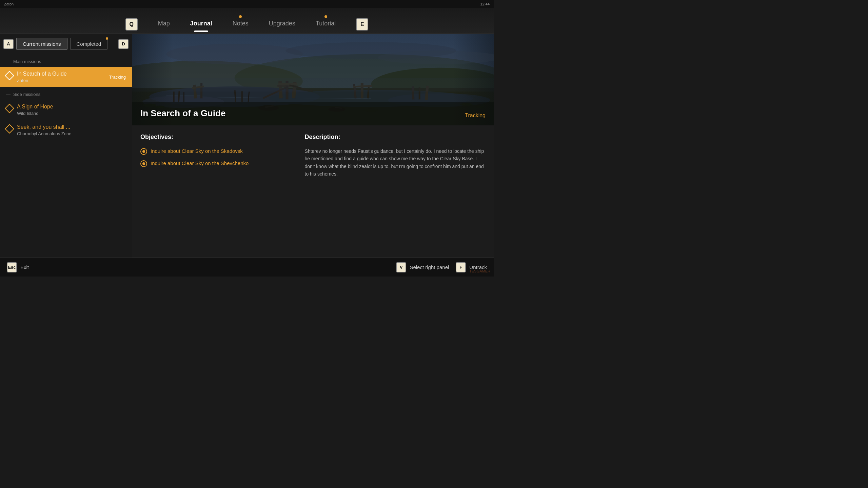  Describe the element at coordinates (66, 44) in the screenshot. I see `tab-row: A Current missions Completed D` at that location.